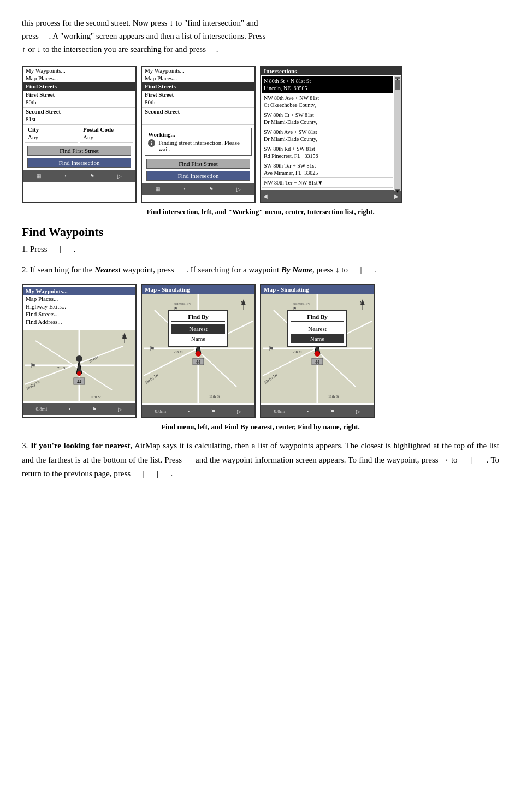 This screenshot has width=521, height=812. What do you see at coordinates (198, 164) in the screenshot?
I see `find-first-street-btn-2: Find First Street` at bounding box center [198, 164].